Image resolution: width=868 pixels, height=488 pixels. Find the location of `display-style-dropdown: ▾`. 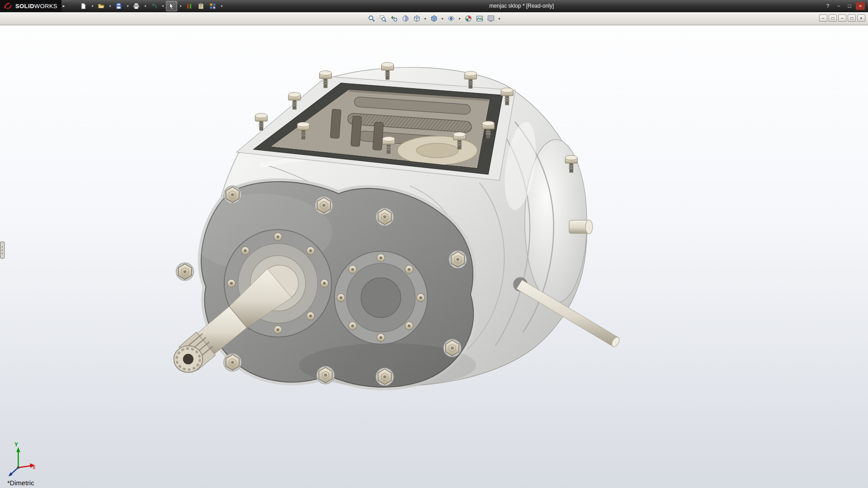

display-style-dropdown: ▾ is located at coordinates (443, 19).